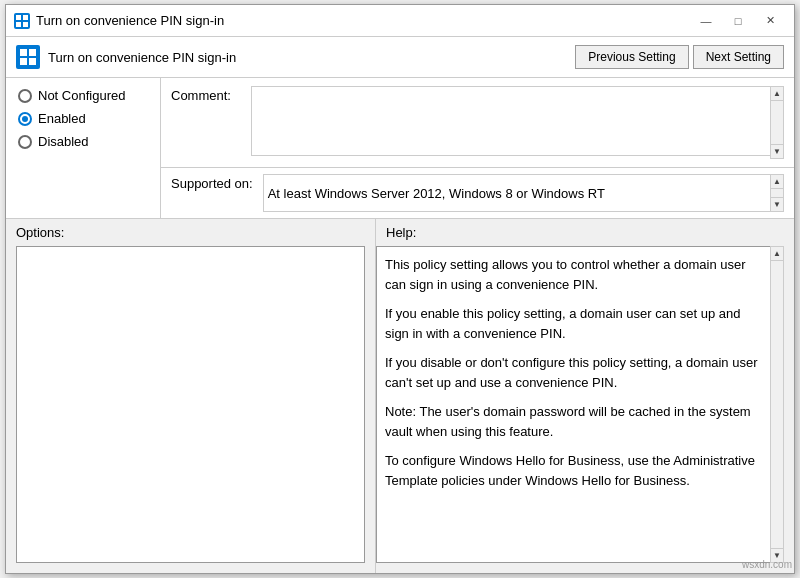  Describe the element at coordinates (777, 254) in the screenshot. I see `help-scrollbar-up: ▲` at that location.